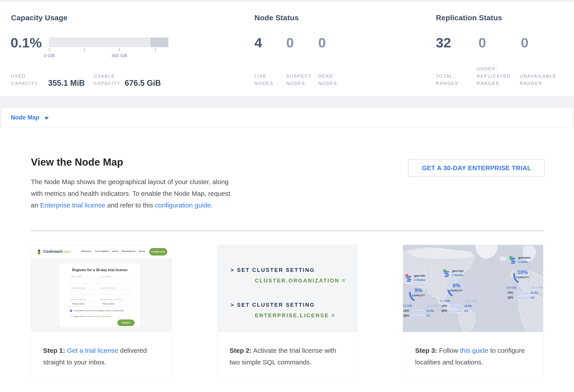 This screenshot has height=392, width=574. What do you see at coordinates (523, 262) in the screenshot?
I see `locality-node-count: 1 Node` at bounding box center [523, 262].